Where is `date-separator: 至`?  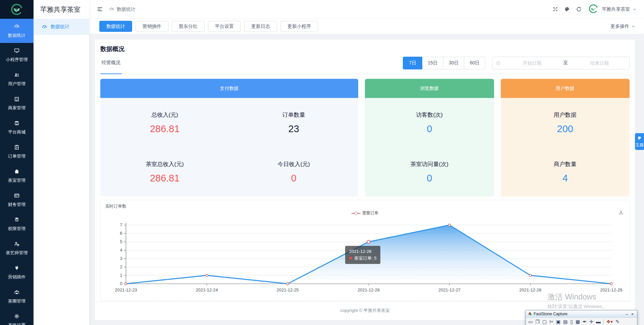 date-separator: 至 is located at coordinates (566, 63).